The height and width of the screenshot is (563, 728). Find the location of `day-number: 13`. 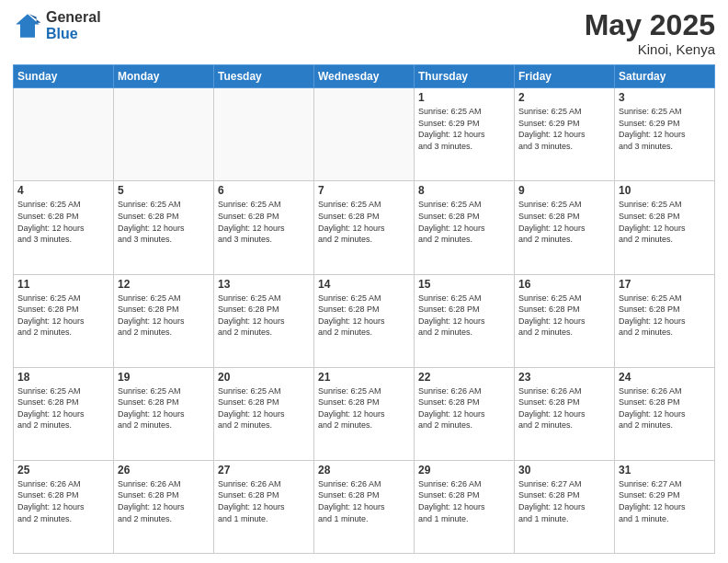

day-number: 13 is located at coordinates (264, 284).